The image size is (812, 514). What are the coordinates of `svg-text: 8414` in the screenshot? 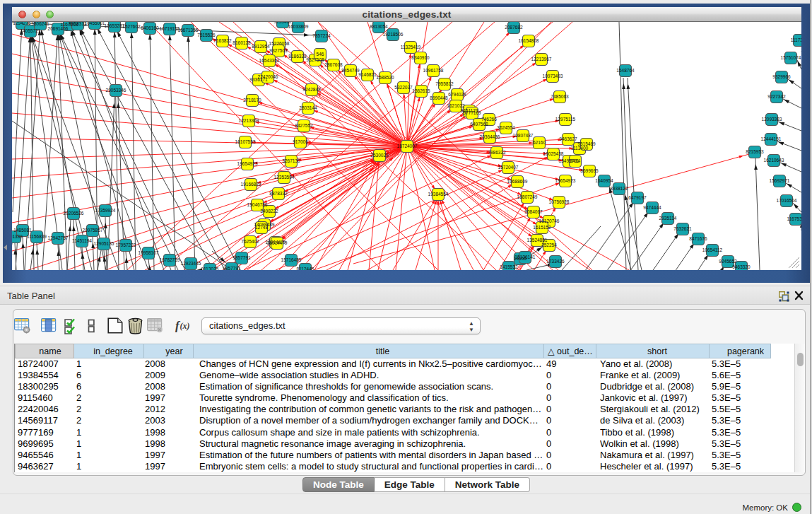 It's located at (575, 161).